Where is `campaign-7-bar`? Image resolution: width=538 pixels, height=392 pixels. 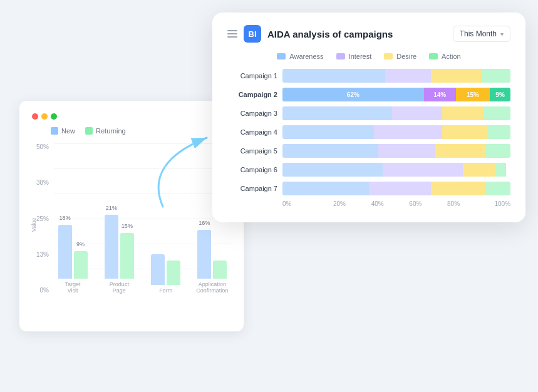 campaign-7-bar is located at coordinates (396, 188).